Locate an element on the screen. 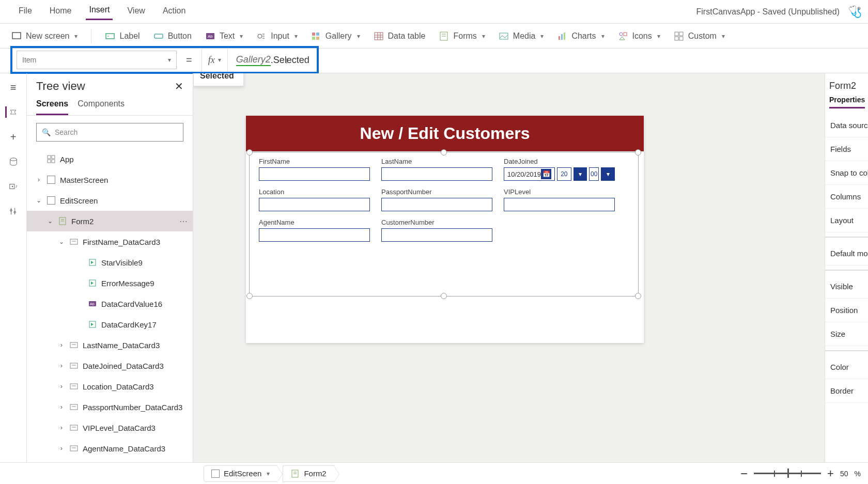 The height and width of the screenshot is (484, 868). gallery-button: Gallery▾ is located at coordinates (336, 36).